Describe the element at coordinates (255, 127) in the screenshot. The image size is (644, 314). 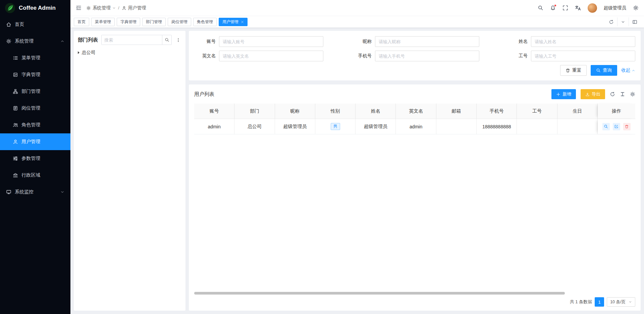
I see `cell-dept: 总公司` at that location.